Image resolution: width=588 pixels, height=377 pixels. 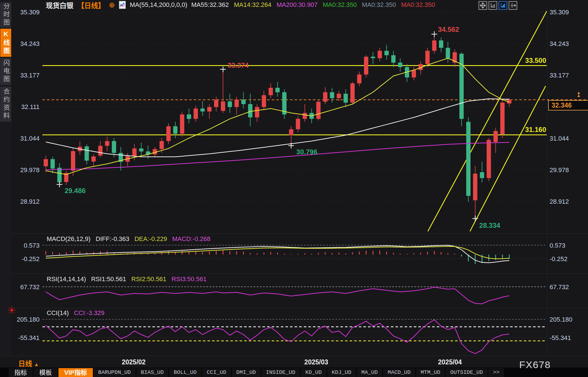 What do you see at coordinates (128, 239) in the screenshot?
I see `macd-legend: MACD(26,12,9)DIFF:-0.363DEA:-0.229MACD:-…` at bounding box center [128, 239].